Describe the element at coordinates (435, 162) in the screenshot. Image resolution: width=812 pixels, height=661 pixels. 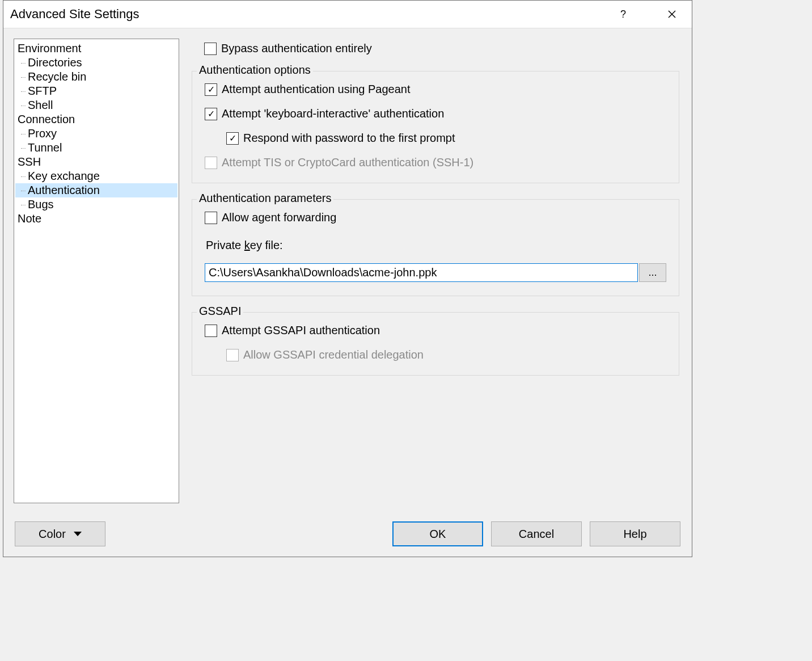
I see `tis-checkbox: Attempt TIS or CryptoCard authentication…` at that location.